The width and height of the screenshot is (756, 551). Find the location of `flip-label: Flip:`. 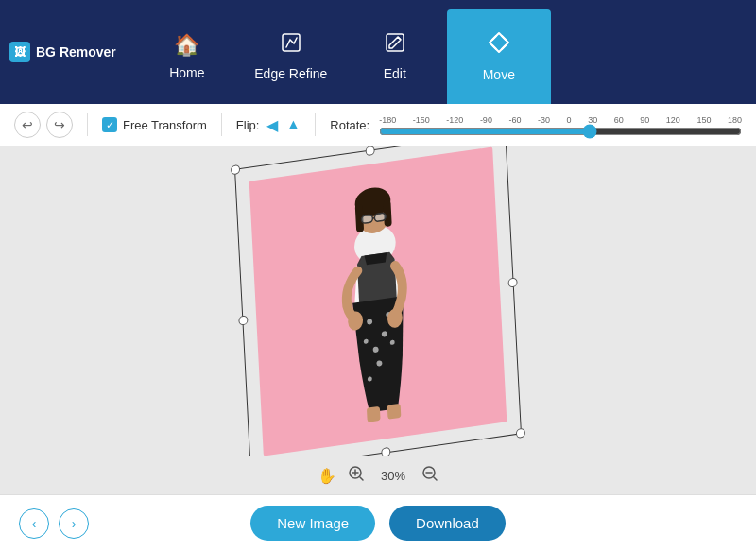

flip-label: Flip: is located at coordinates (248, 125).